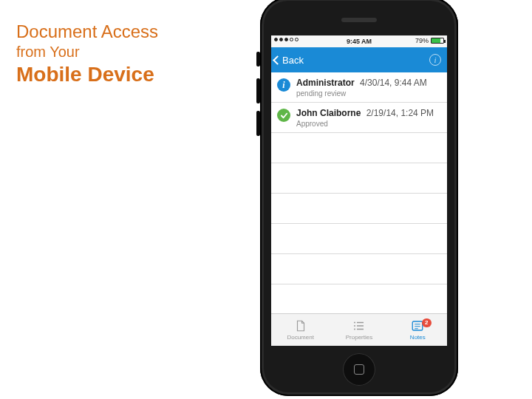 The height and width of the screenshot is (399, 532). What do you see at coordinates (359, 326) in the screenshot?
I see `list-icon` at bounding box center [359, 326].